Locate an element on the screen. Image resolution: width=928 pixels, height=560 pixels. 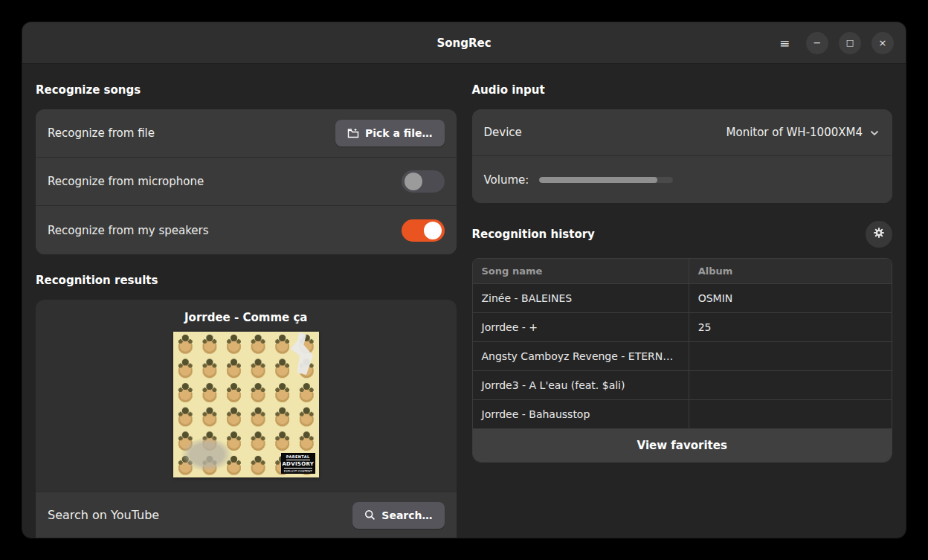
table-row: Angsty Camboyz Revenge - ETERNELLE is located at coordinates (683, 357).